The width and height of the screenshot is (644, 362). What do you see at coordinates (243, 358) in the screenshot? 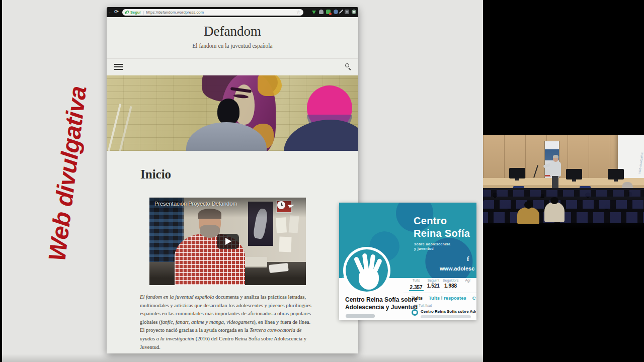
I see `slide-bottom-shadow` at bounding box center [243, 358].